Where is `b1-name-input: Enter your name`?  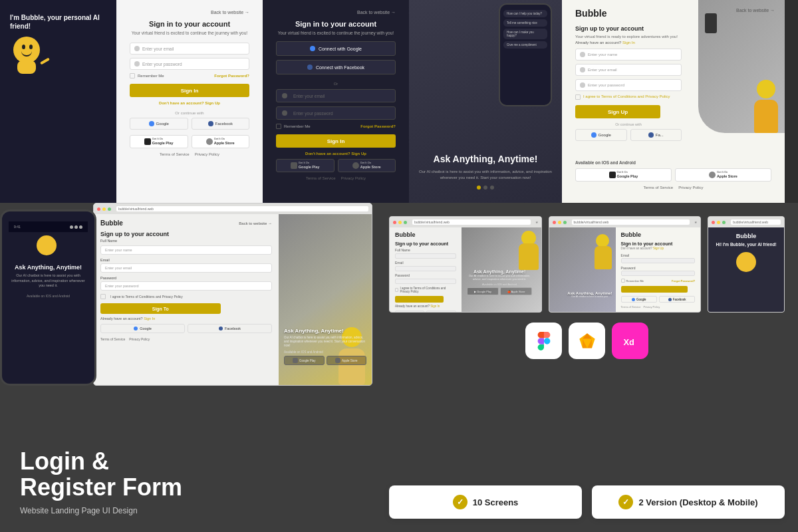
b1-name-input: Enter your name is located at coordinates (186, 250).